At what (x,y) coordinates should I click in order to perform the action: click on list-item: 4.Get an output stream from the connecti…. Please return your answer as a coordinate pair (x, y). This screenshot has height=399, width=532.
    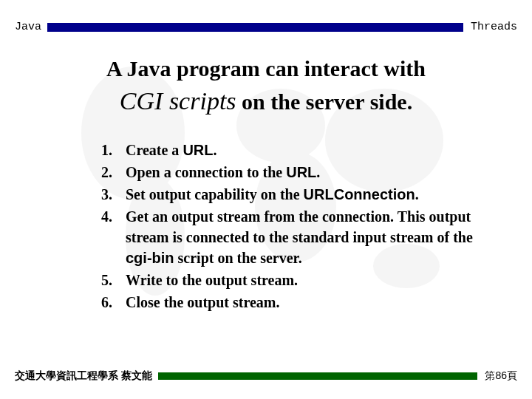
    Looking at the image, I should click on (277, 237).